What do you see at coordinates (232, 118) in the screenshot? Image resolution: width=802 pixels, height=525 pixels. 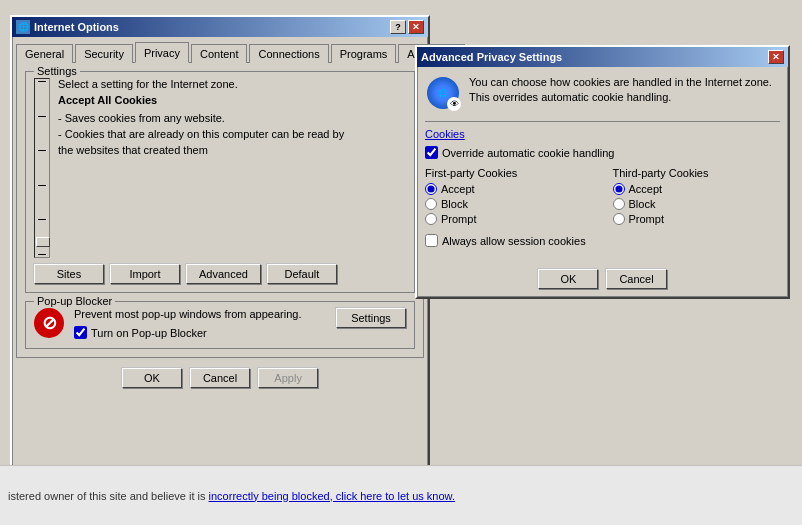 I see `detail-1: - Saves cookies from any website.` at bounding box center [232, 118].